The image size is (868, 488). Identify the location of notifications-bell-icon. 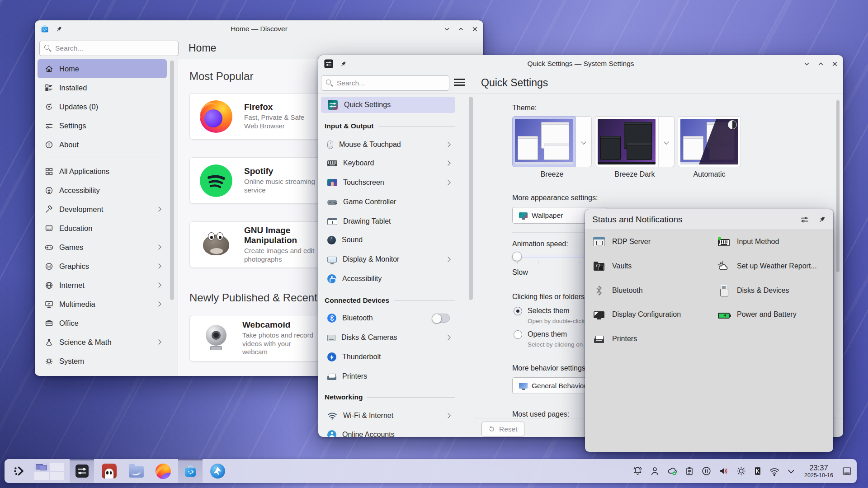
(637, 471).